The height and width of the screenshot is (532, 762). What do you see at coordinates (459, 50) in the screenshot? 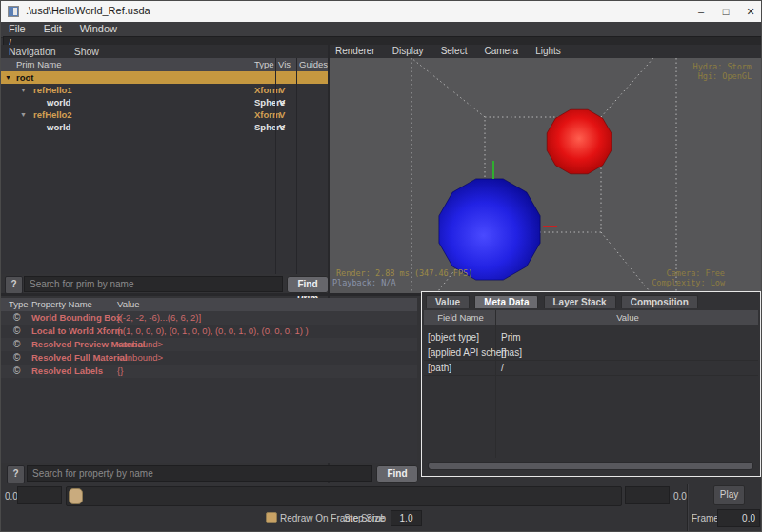
I see `menu-select: Select` at bounding box center [459, 50].